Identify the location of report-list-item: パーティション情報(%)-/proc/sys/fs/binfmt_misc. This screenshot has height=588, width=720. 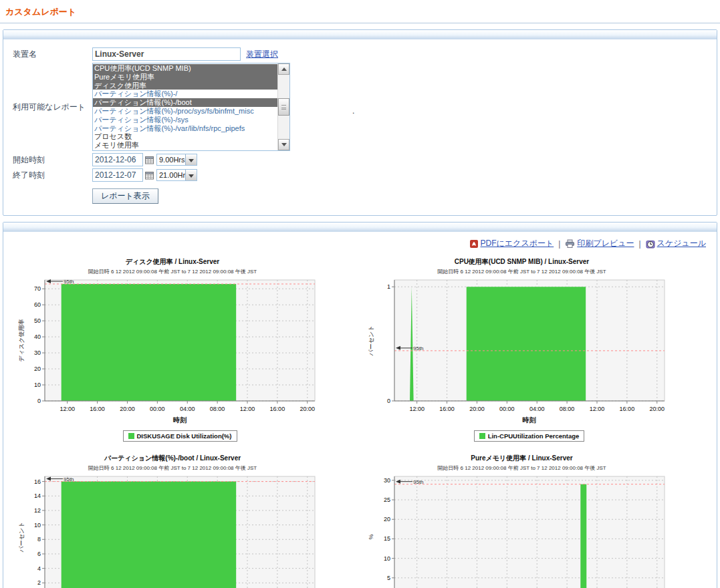
(185, 111).